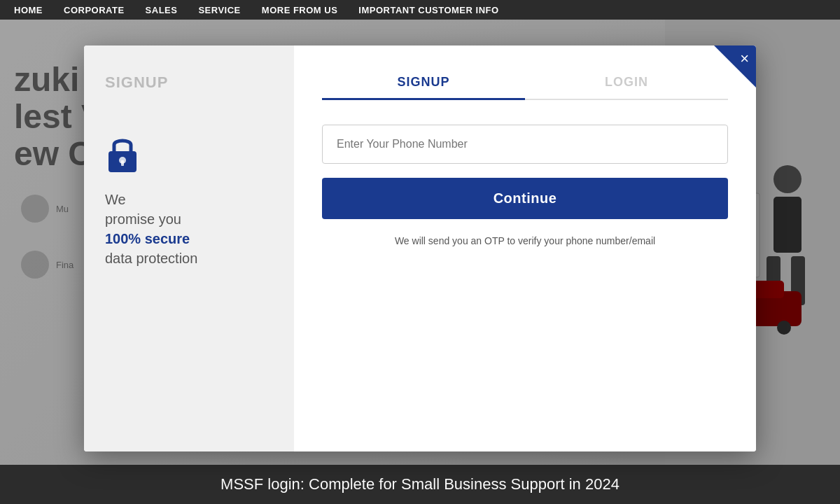 The height and width of the screenshot is (504, 840). Describe the element at coordinates (122, 155) in the screenshot. I see `lock-svg` at that location.